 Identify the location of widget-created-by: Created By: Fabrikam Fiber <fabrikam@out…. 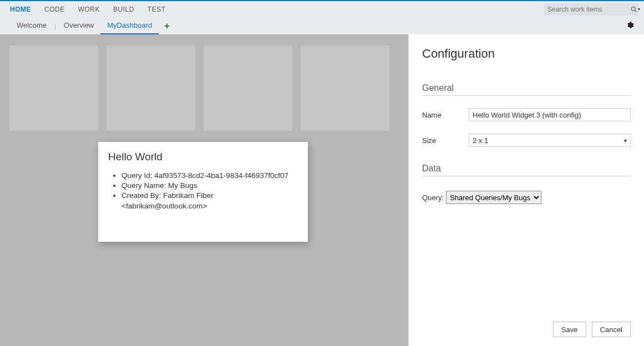
(210, 201).